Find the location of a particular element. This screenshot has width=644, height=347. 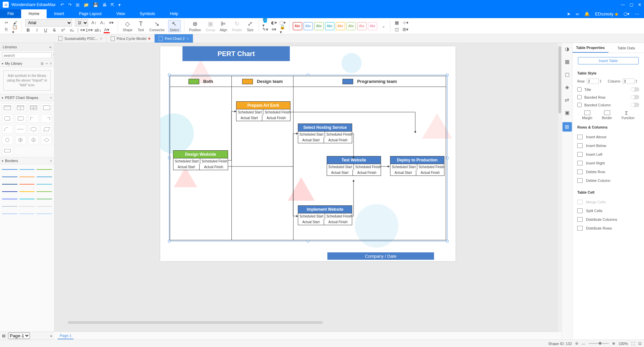

minimize-icon: — is located at coordinates (623, 5).